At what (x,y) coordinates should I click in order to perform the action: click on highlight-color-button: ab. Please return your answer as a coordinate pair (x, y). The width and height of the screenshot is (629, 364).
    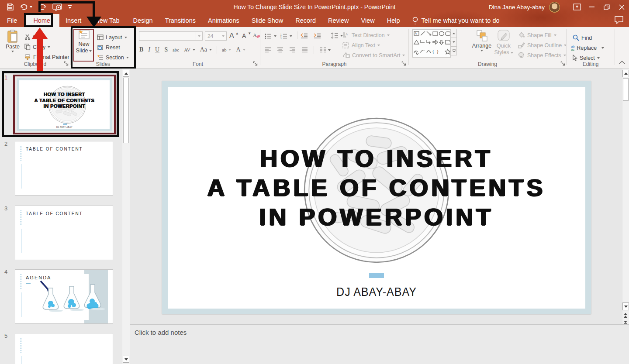
    Looking at the image, I should click on (224, 50).